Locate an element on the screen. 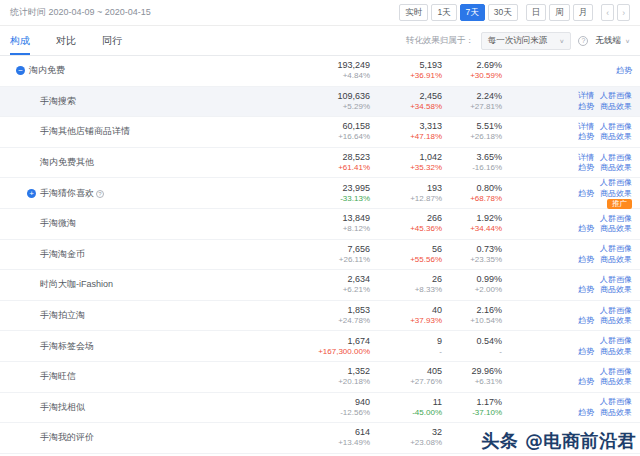 Image resolution: width=640 pixels, height=456 pixels. next-button: › is located at coordinates (624, 12).